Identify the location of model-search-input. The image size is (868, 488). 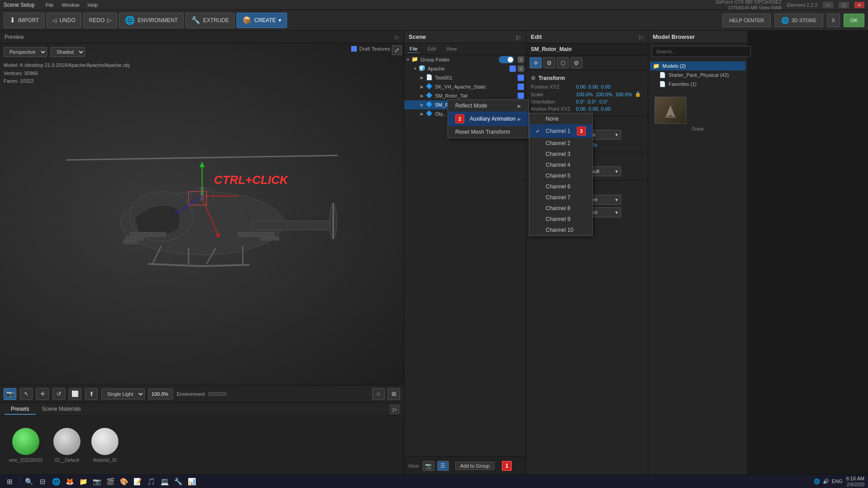
(702, 52).